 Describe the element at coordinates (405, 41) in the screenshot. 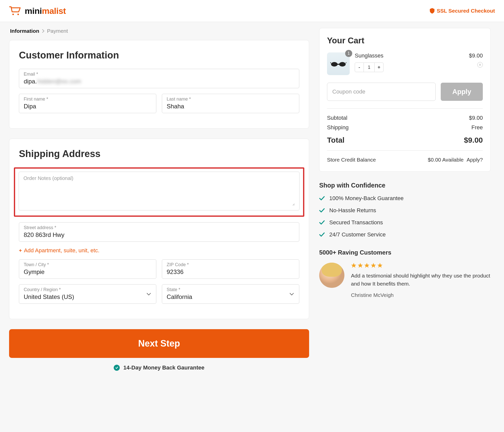

I see `cart-title: Your Cart` at that location.